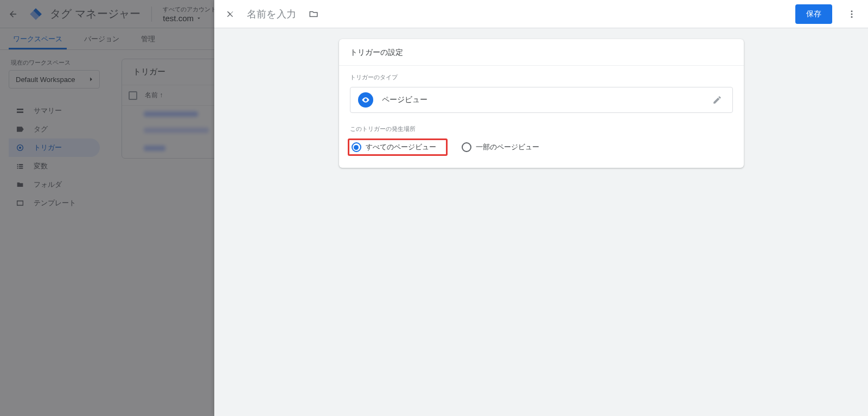  Describe the element at coordinates (314, 14) in the screenshot. I see `folder-button` at that location.